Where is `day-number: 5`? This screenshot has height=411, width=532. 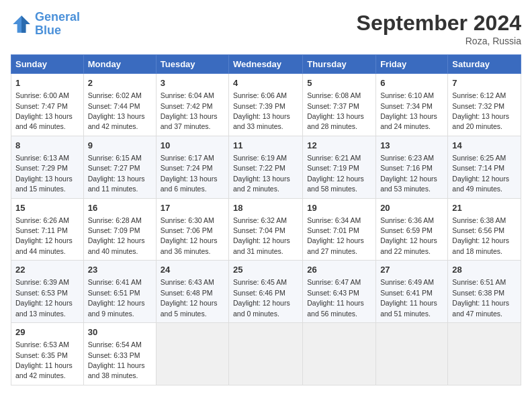 day-number: 5 is located at coordinates (339, 83).